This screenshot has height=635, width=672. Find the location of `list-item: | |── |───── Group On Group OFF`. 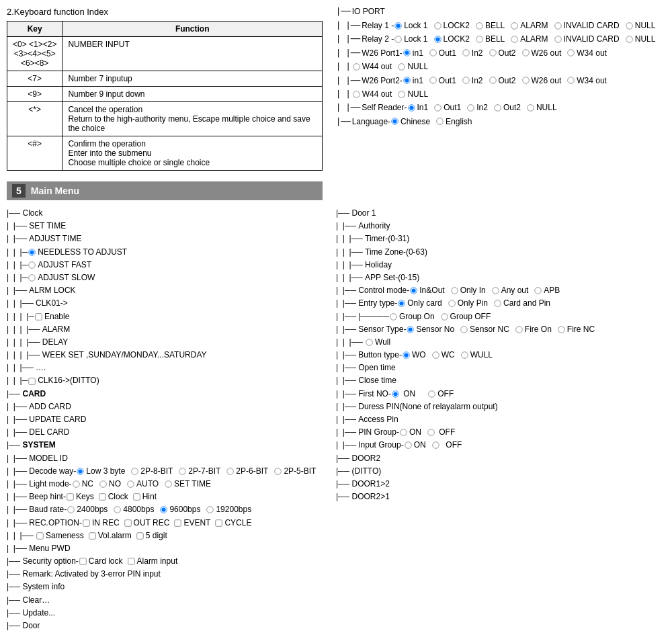

list-item: | |── |───── Group On Group OFF is located at coordinates (501, 317).